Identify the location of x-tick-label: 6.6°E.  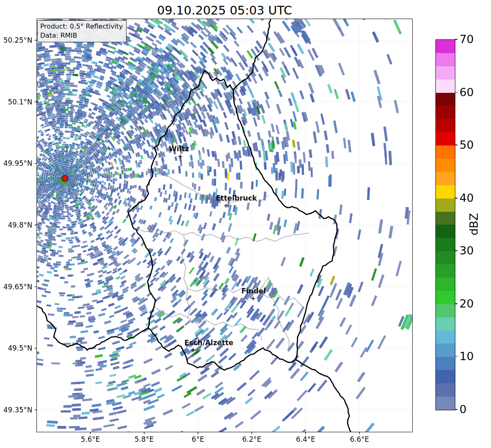
(360, 439).